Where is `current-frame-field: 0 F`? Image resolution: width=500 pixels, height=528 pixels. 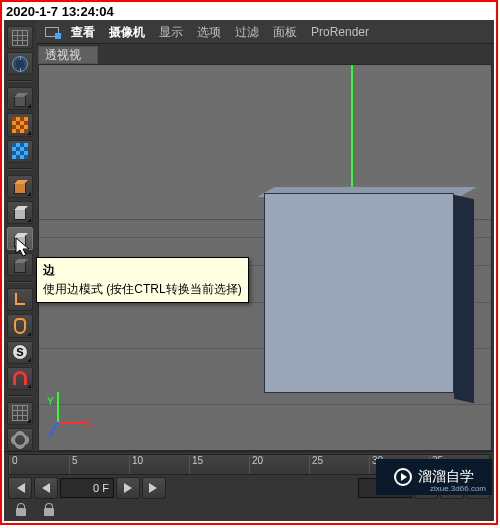 current-frame-field: 0 F is located at coordinates (87, 488).